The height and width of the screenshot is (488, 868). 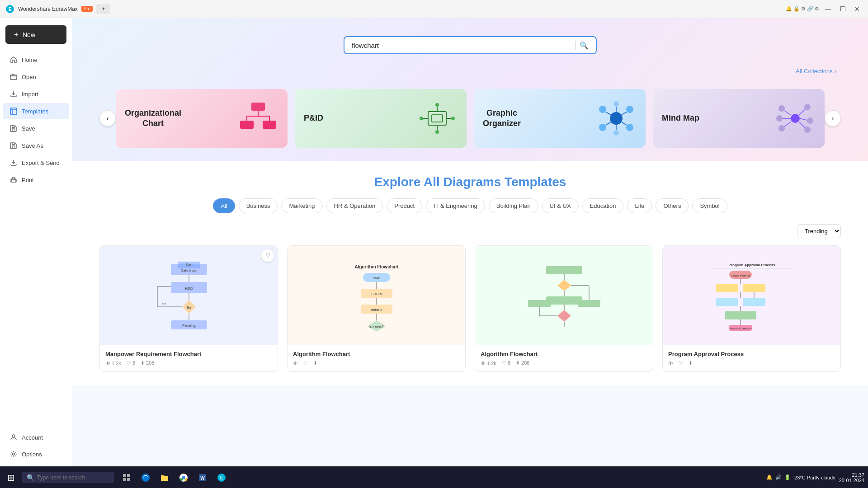 I want to click on sidebar-item-import: Import, so click(x=36, y=94).